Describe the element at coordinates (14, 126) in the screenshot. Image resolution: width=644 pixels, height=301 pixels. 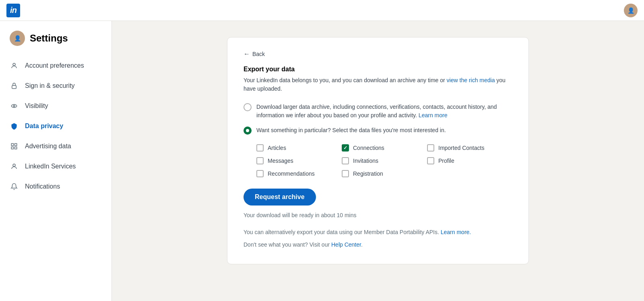
I see `shield-icon` at that location.